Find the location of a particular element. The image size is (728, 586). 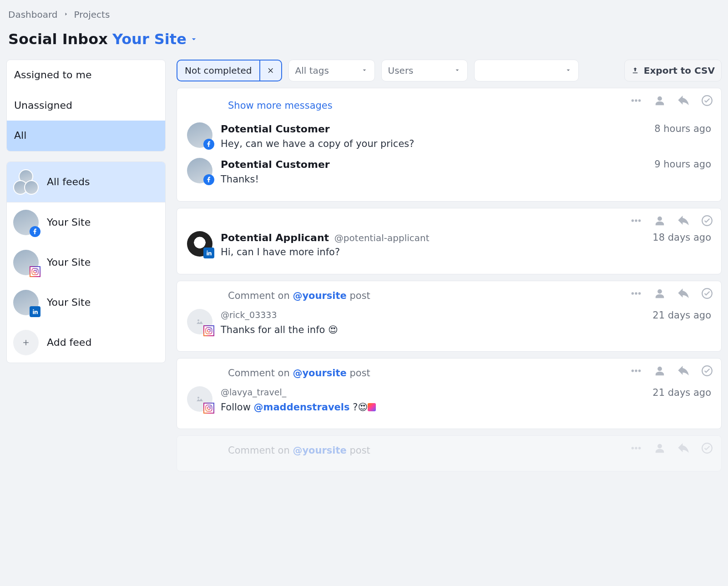

sender-handle: @potential-applicant is located at coordinates (382, 238).